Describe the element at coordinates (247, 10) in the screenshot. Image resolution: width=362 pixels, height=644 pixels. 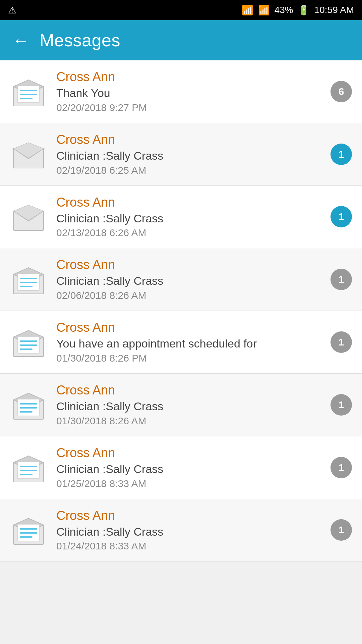
I see `wifi-icon: 📶` at that location.